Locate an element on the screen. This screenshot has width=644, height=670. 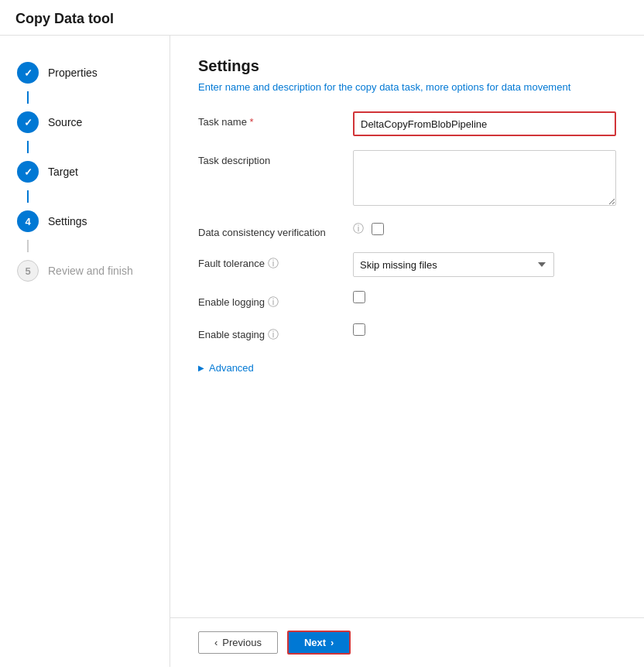
section-title: Settings is located at coordinates (407, 67).